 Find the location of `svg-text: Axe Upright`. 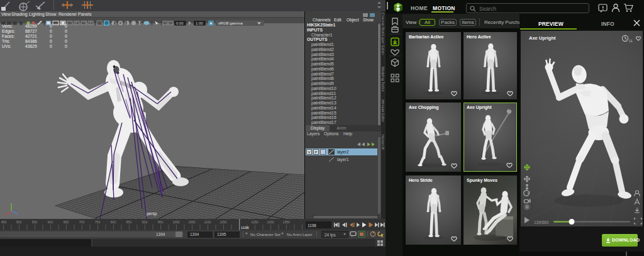

svg-text: Axe Upright is located at coordinates (542, 38).